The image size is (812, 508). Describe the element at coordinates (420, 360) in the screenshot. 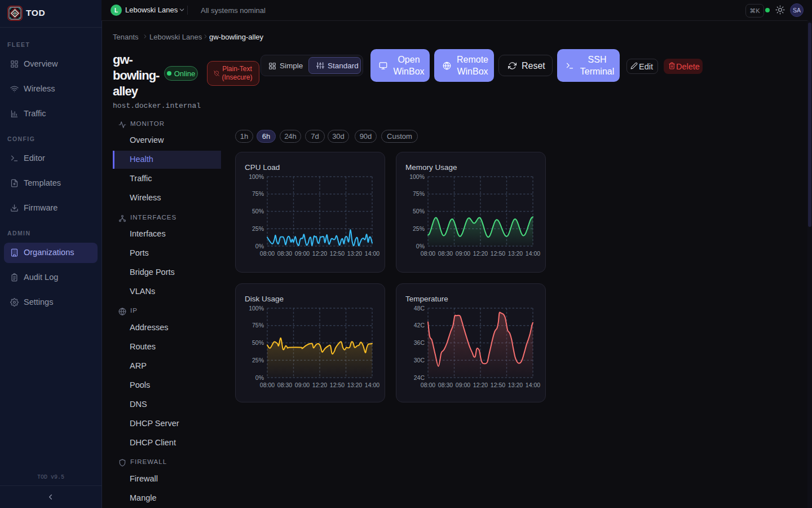

I see `svg-text: 30C` at that location.